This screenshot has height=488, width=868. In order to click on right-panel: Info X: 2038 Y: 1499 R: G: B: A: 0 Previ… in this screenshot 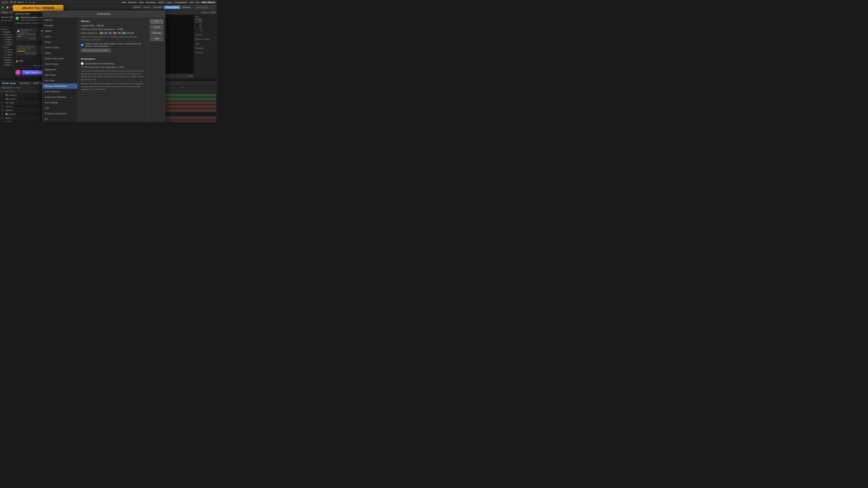, I will do `click(206, 46)`.